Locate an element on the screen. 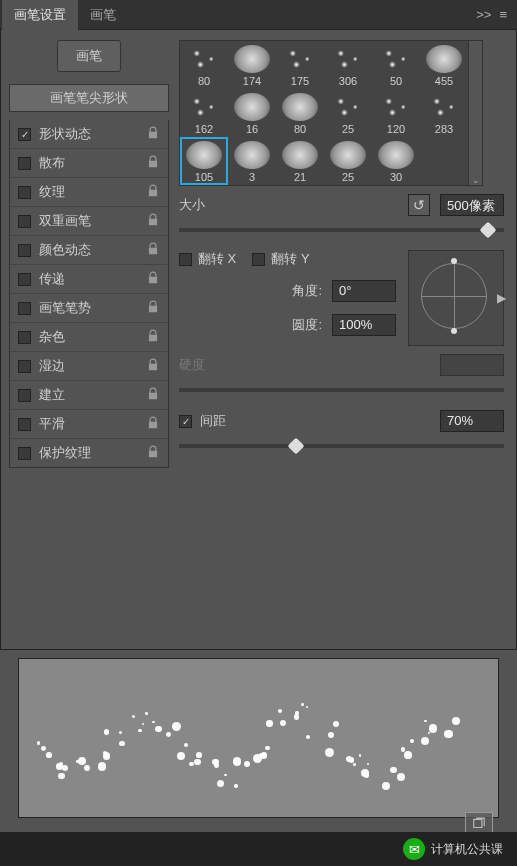  size-input: 500像素 is located at coordinates (472, 205).